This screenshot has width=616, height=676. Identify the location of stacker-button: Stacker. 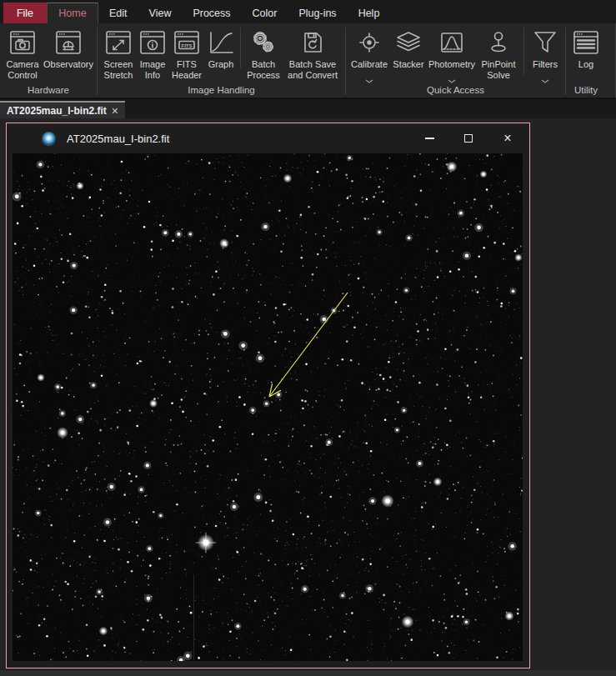
(408, 48).